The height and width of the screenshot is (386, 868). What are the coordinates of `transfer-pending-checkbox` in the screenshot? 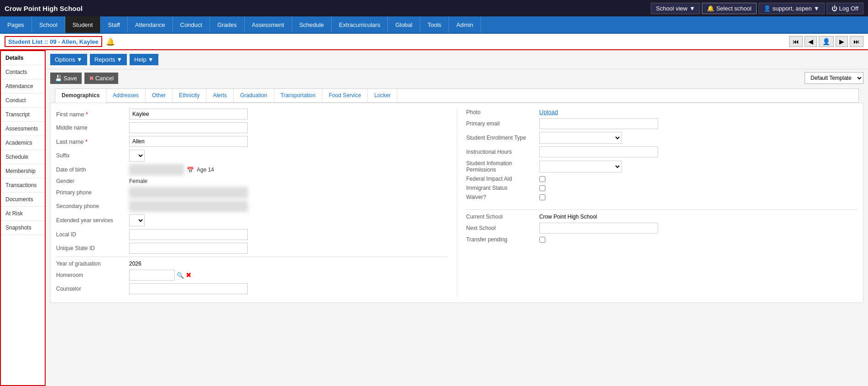 It's located at (542, 240).